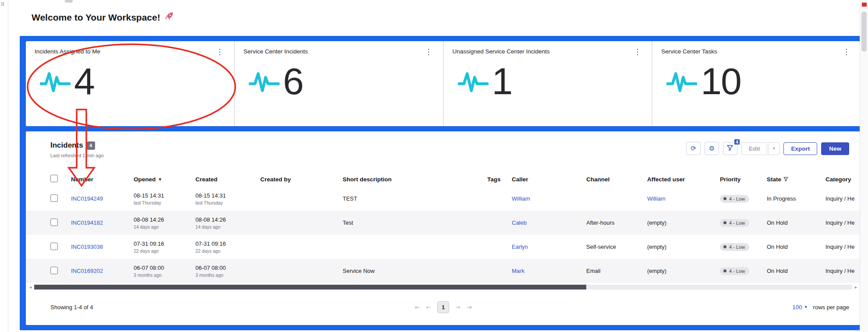  What do you see at coordinates (864, 32) in the screenshot?
I see `vertical-scrollbar-thumb` at bounding box center [864, 32].